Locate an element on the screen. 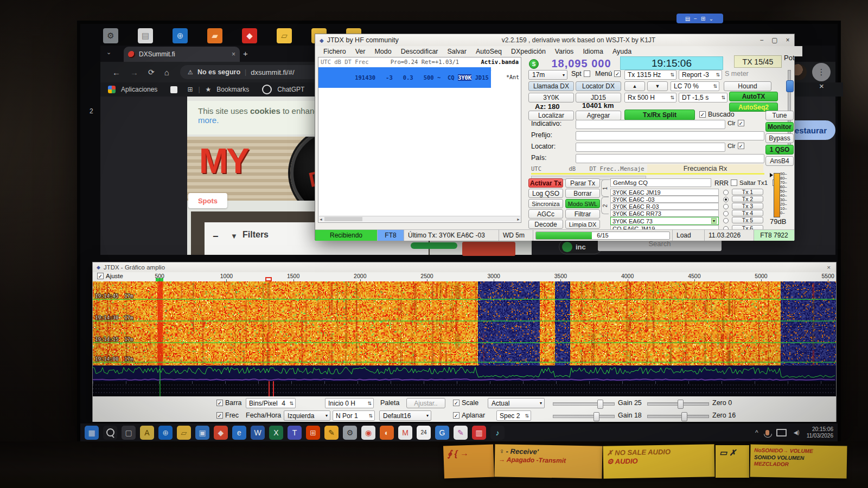 This screenshot has width=868, height=488. decode-horizontal-scrollbar: ◄► is located at coordinates (420, 219).